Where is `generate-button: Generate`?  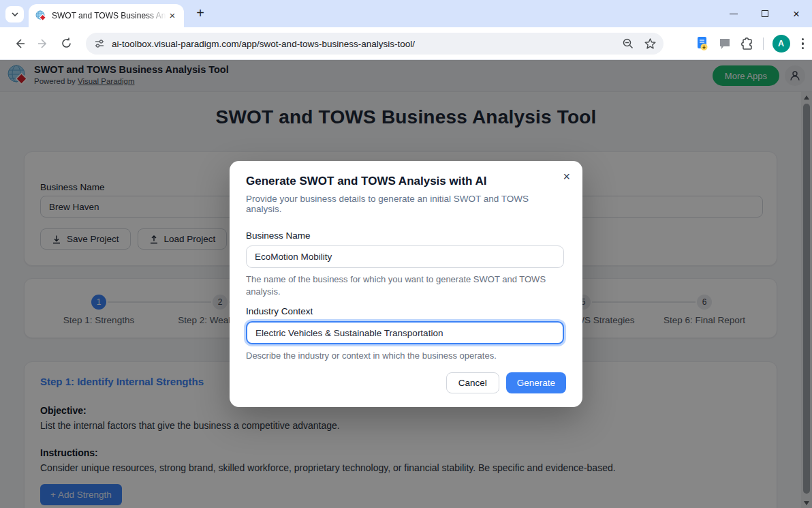
generate-button: Generate is located at coordinates (536, 383).